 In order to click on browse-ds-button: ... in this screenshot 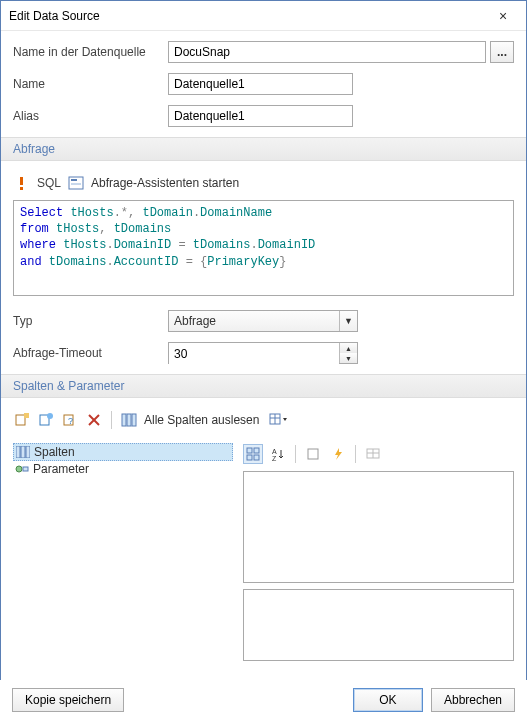, I will do `click(502, 52)`.